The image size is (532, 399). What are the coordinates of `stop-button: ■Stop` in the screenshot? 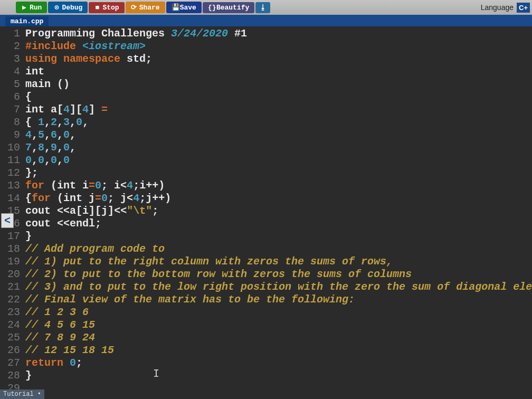 It's located at (107, 7).